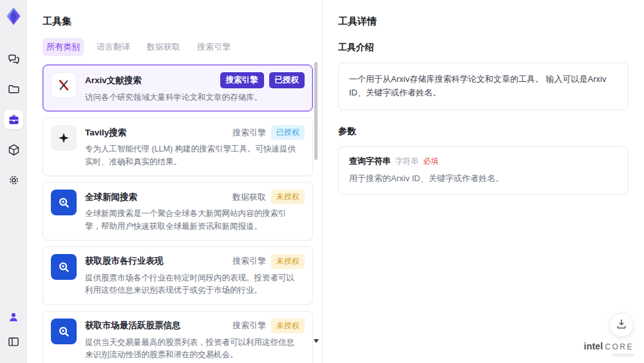  I want to click on tool-card: Tavily搜索 搜索引擎 已授权 专为人工智能代理 (LLM) 构建的搜索引擎…, so click(178, 147).